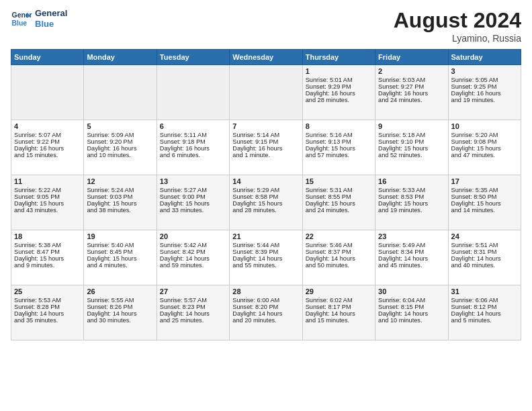 The width and height of the screenshot is (532, 411). What do you see at coordinates (120, 300) in the screenshot?
I see `cell-content: Sunrise: 5:55 AM` at bounding box center [120, 300].